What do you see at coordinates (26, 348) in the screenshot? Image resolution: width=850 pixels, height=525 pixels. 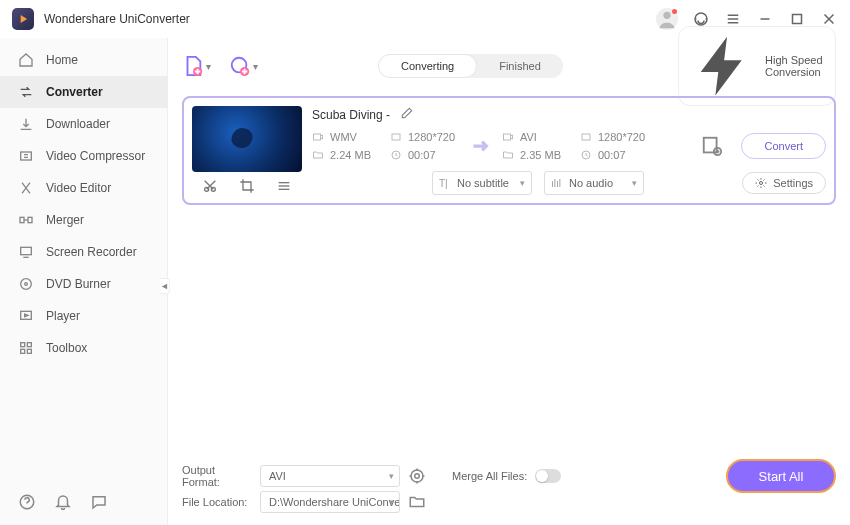 I see `toolbox-icon` at bounding box center [26, 348].